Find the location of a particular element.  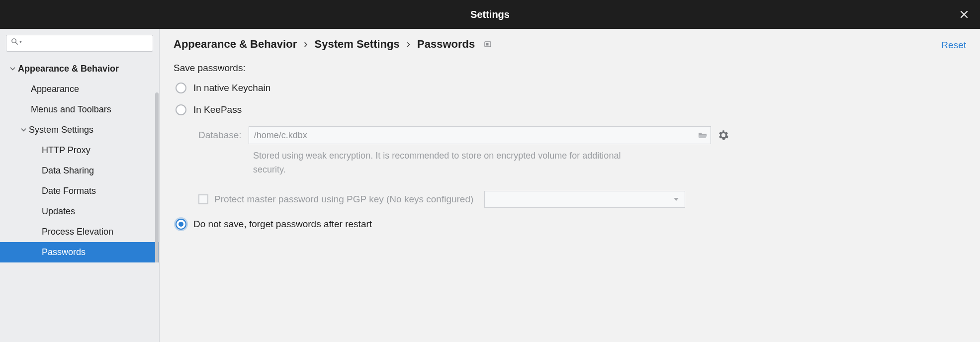

settings-tree: Appearance & Behavior Appearance Menus a… is located at coordinates (80, 160).